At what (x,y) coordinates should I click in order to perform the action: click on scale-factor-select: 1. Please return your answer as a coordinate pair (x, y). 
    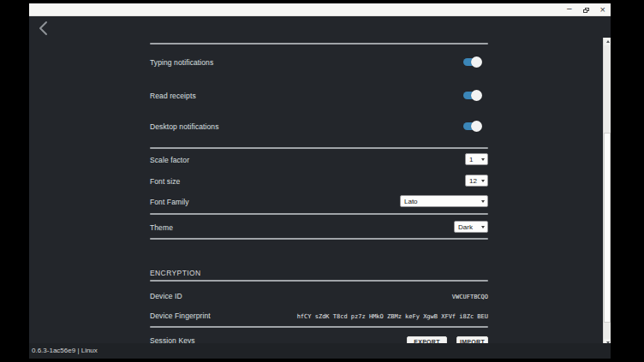
    Looking at the image, I should click on (476, 159).